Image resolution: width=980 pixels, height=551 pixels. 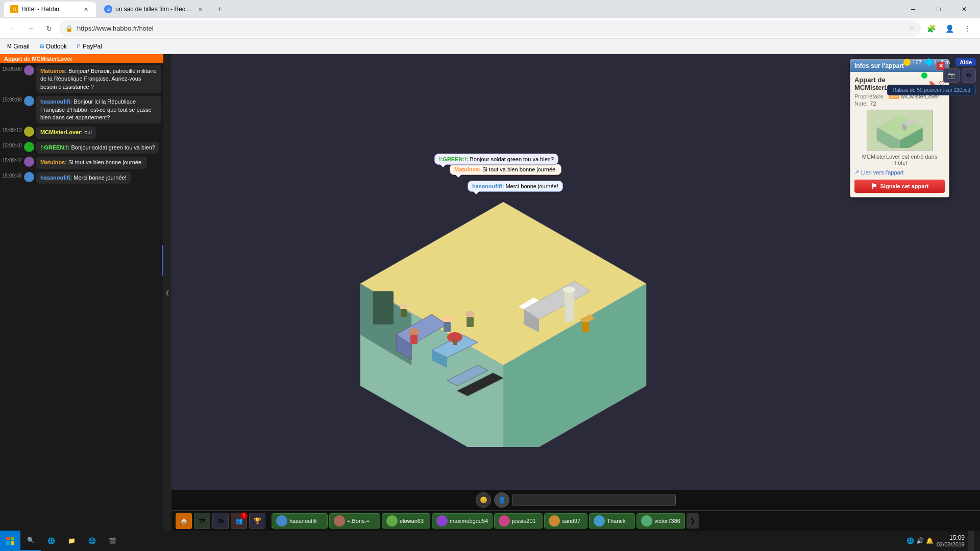 I want to click on taskbar-cortana: 🌐, so click(x=51, y=541).